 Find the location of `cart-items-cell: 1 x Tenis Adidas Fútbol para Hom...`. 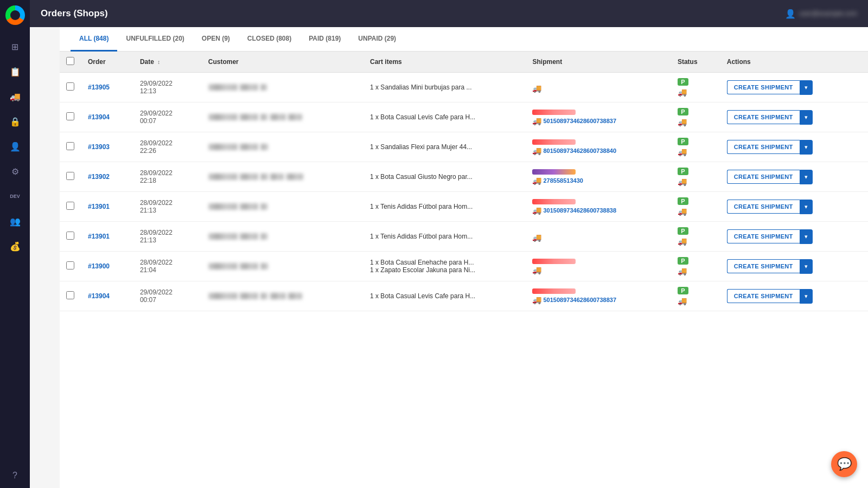

cart-items-cell: 1 x Tenis Adidas Fútbol para Hom... is located at coordinates (445, 236).